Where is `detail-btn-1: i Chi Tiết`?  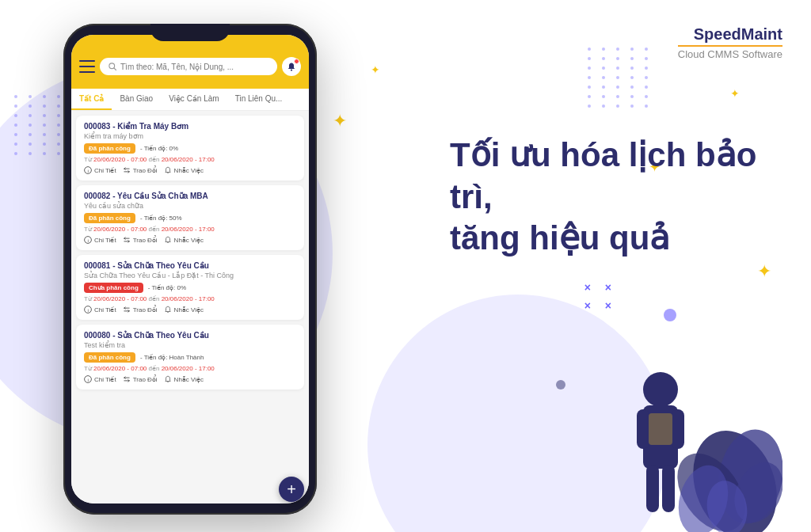 detail-btn-1: i Chi Tiết is located at coordinates (100, 170).